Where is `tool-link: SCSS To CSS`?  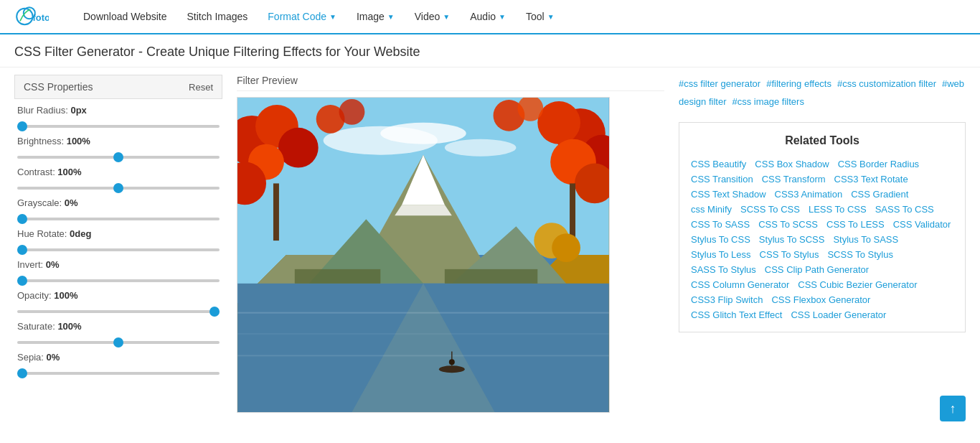 tool-link: SCSS To CSS is located at coordinates (771, 210).